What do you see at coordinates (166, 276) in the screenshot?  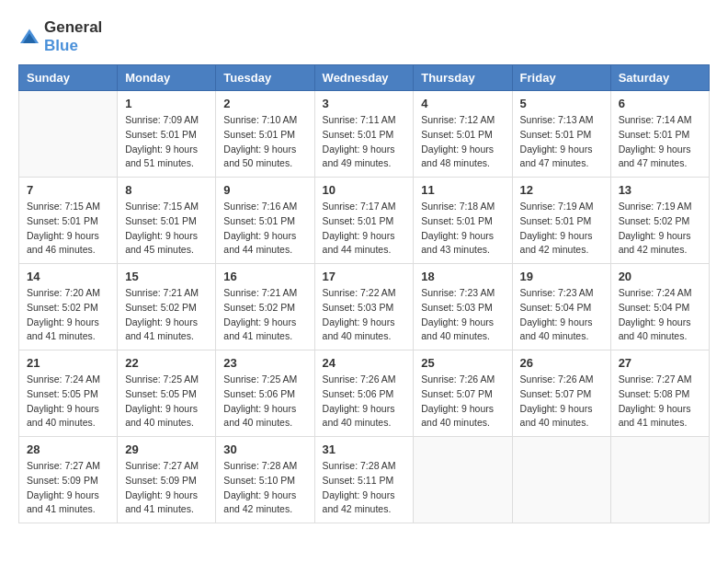 I see `day-number: 15` at bounding box center [166, 276].